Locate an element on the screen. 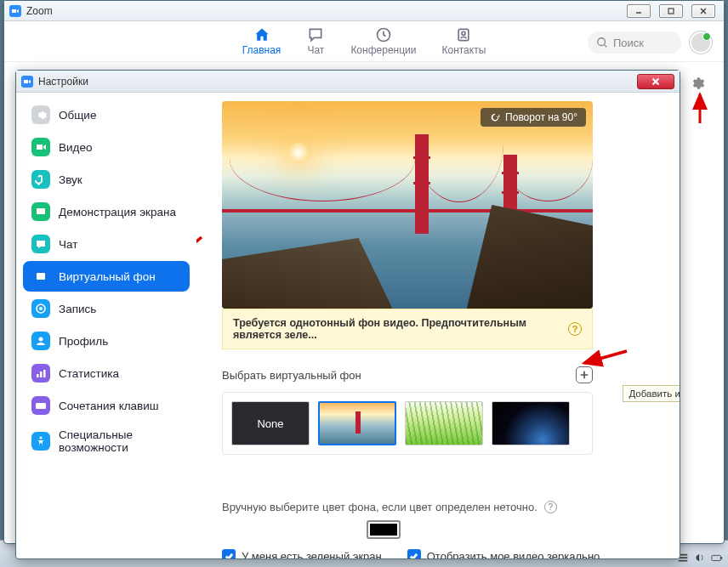 The width and height of the screenshot is (728, 567). search-input: Поиск is located at coordinates (634, 43).